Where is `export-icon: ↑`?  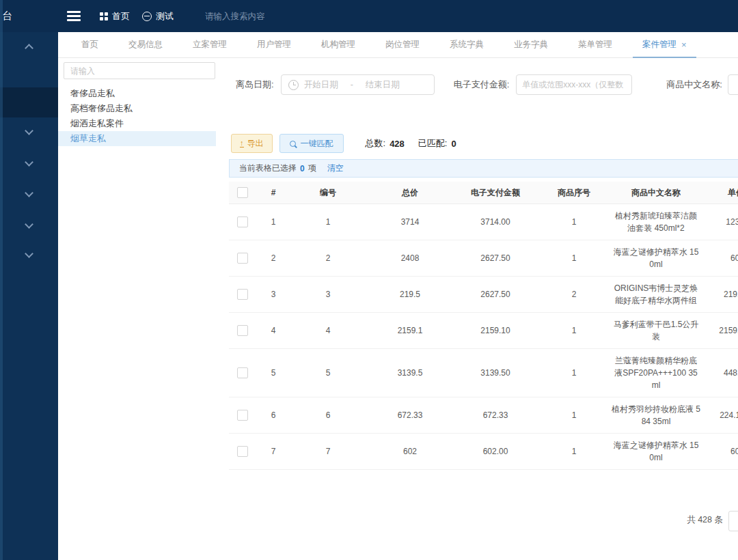 export-icon: ↑ is located at coordinates (242, 143).